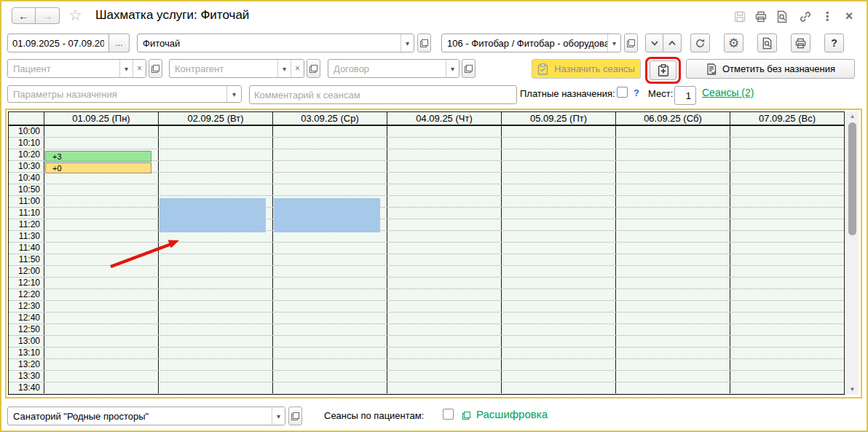  I want to click on slot-d2-12:40, so click(329, 318).